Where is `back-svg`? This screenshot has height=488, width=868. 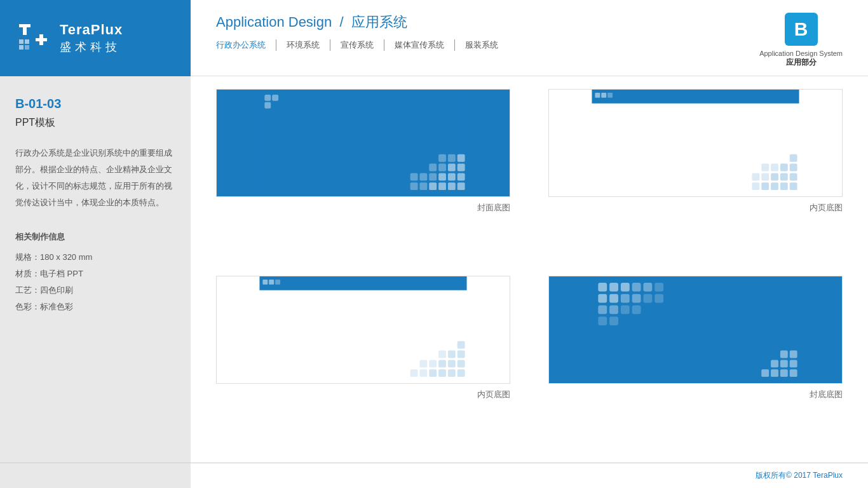
back-svg is located at coordinates (695, 330).